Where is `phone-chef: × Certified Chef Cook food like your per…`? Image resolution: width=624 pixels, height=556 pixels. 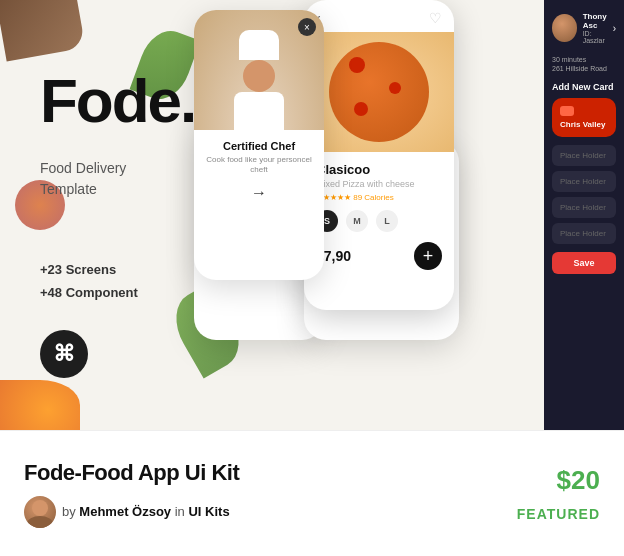 phone-chef: × Certified Chef Cook food like your per… is located at coordinates (259, 145).